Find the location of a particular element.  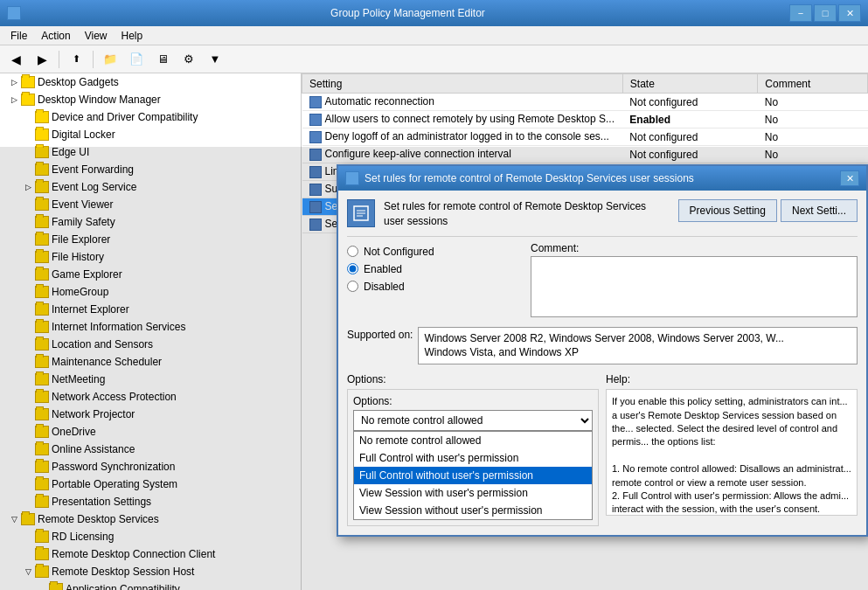

tree-item-desktop-window-manager: ▷ Desktop Window Manager is located at coordinates (150, 100).